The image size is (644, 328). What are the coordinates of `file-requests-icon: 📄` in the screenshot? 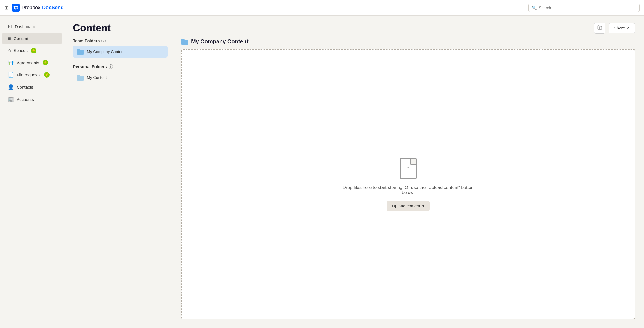 It's located at (11, 75).